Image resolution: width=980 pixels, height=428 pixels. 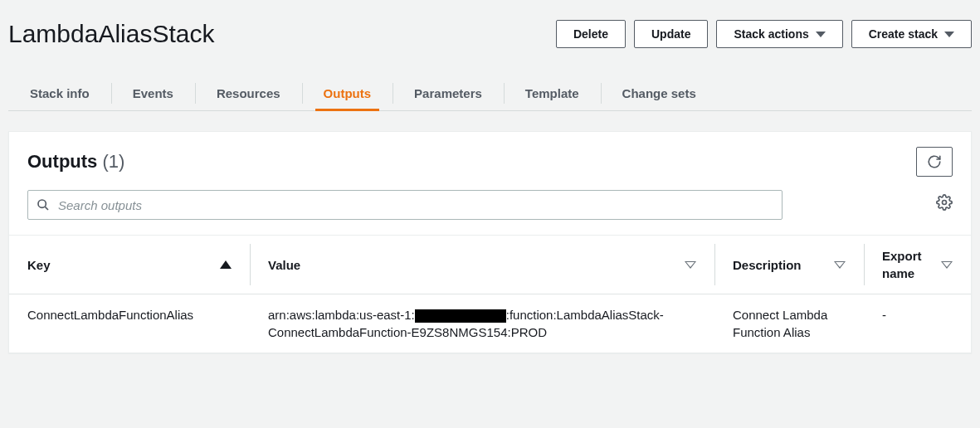 What do you see at coordinates (670, 34) in the screenshot?
I see `update-button: Update` at bounding box center [670, 34].